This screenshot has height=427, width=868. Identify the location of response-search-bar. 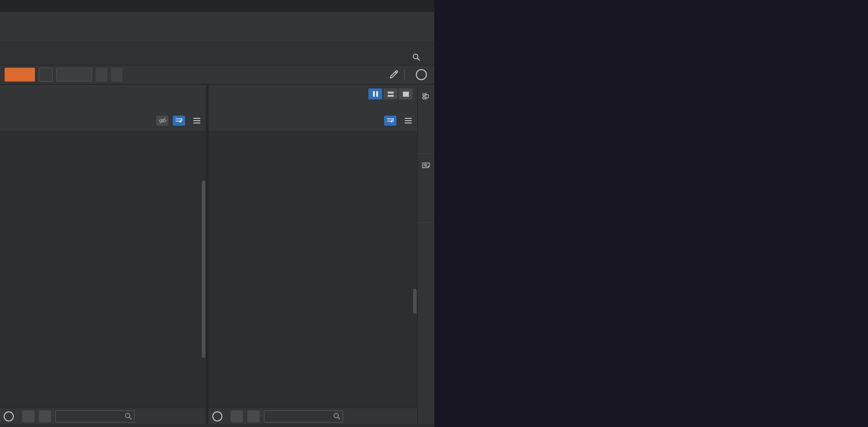
(313, 416).